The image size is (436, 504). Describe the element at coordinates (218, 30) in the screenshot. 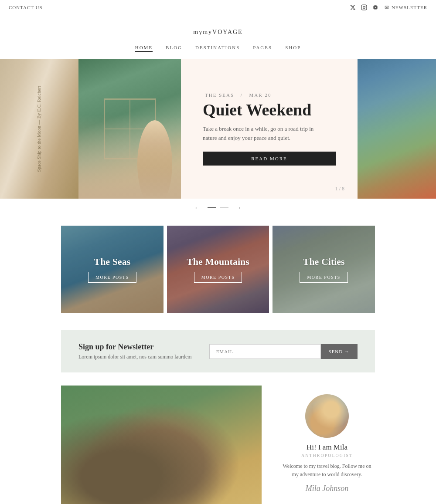

I see `site-logo: mymyVOYAGE` at that location.